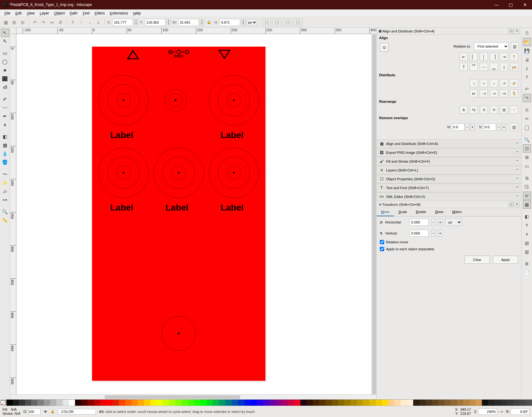 This screenshot has width=532, height=417. Describe the element at coordinates (5, 191) in the screenshot. I see `eraser-tool: ▱` at that location.